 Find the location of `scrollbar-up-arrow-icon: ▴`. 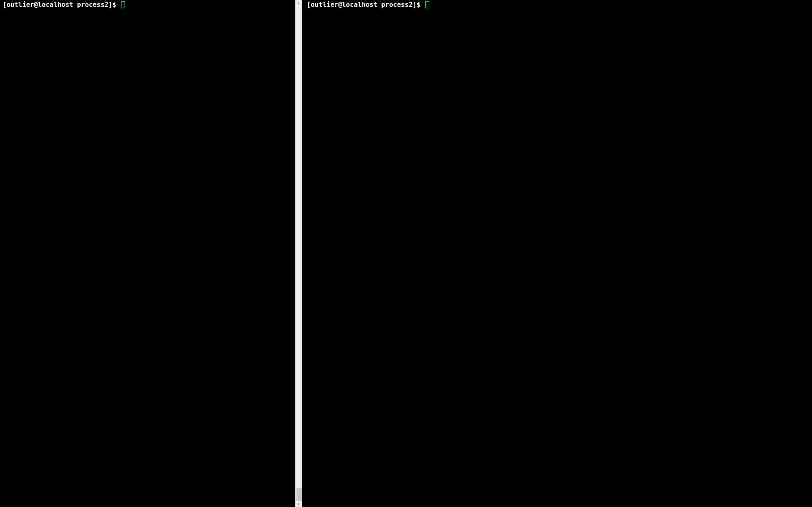

scrollbar-up-arrow-icon: ▴ is located at coordinates (299, 3).